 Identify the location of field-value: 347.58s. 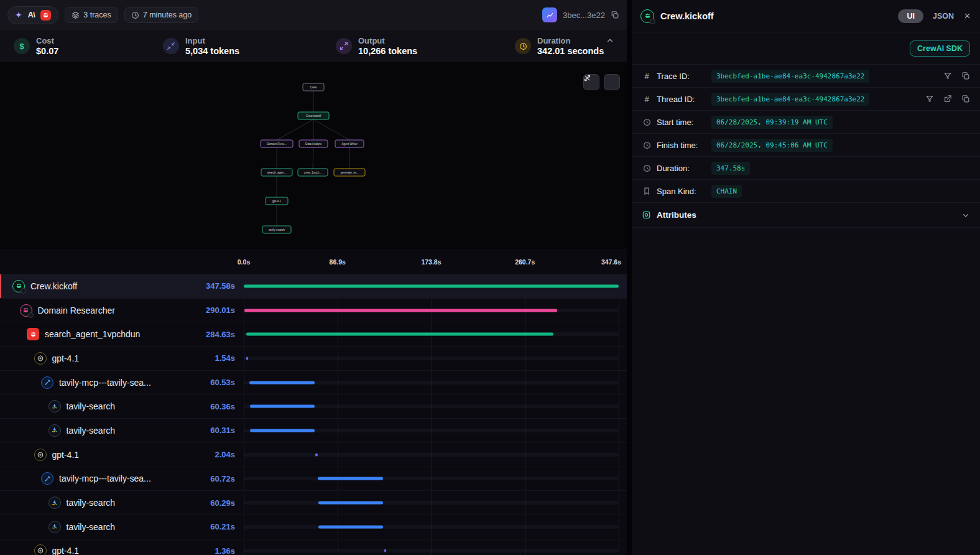
(731, 168).